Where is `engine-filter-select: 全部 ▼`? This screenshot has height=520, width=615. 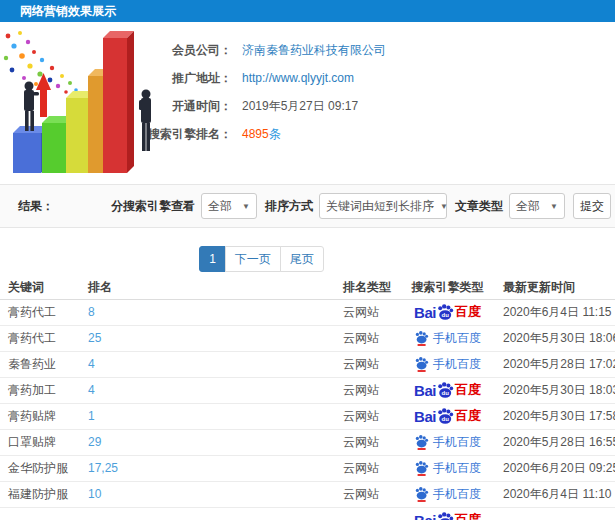
engine-filter-select: 全部 ▼ is located at coordinates (229, 206).